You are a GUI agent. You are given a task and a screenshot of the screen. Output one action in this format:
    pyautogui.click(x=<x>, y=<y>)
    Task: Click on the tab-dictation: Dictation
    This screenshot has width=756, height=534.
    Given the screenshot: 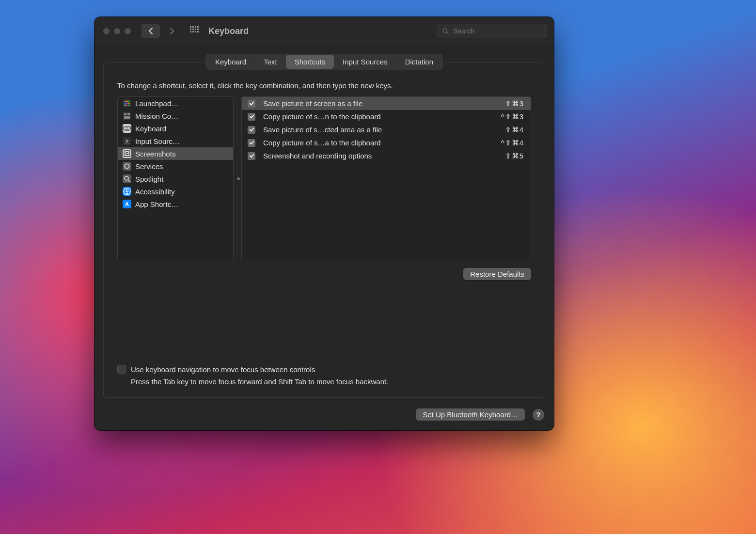 What is the action you would take?
    pyautogui.click(x=419, y=62)
    